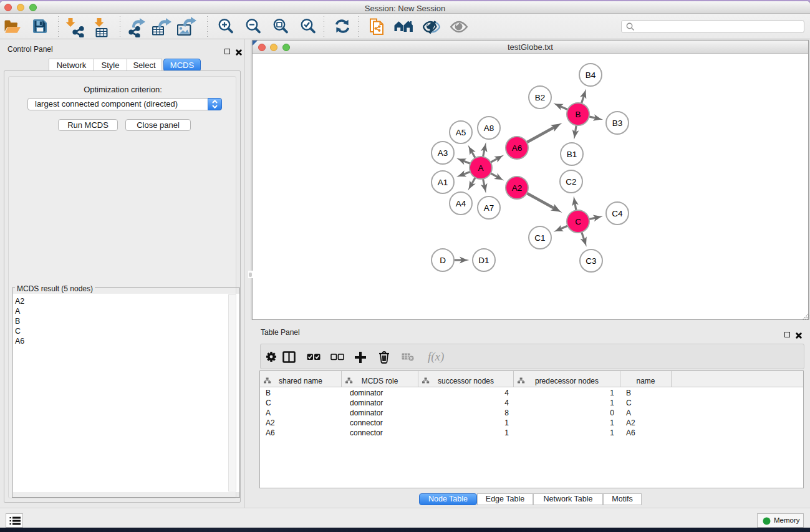  Describe the element at coordinates (572, 155) in the screenshot. I see `svg-text: B1` at that location.